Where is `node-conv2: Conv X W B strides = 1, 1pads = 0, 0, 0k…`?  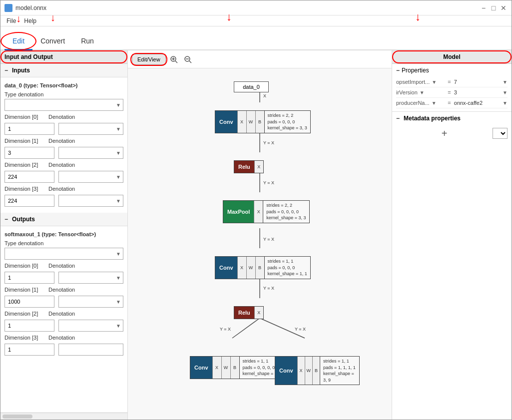 node-conv2: Conv X W B strides = 1, 1pads = 0, 0, 0k… is located at coordinates (263, 268).